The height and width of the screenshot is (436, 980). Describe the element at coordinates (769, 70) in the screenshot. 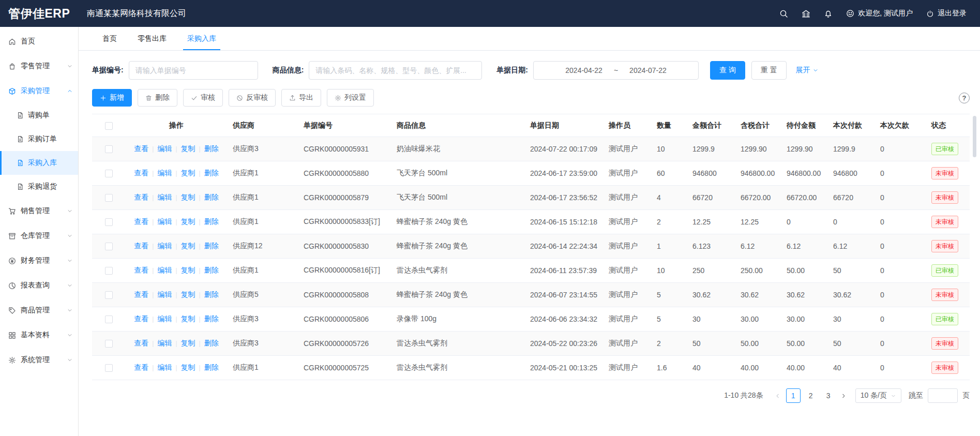

I see `reset-button: 重 置` at that location.